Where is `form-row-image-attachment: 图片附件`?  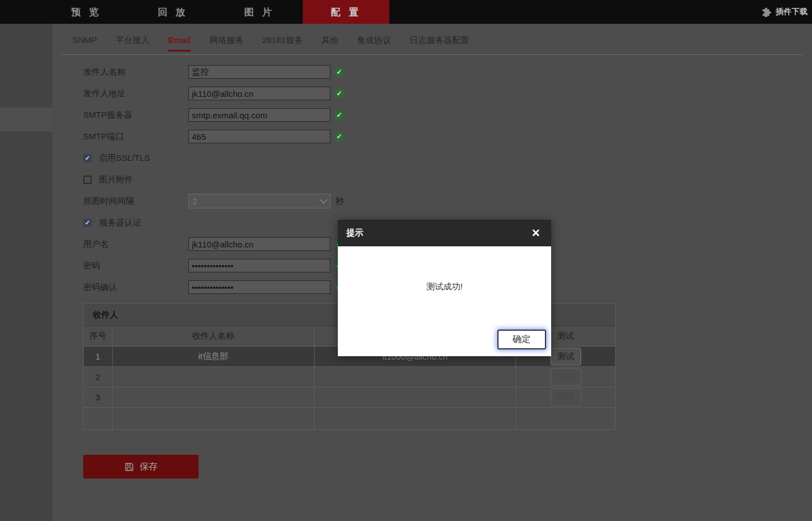
form-row-image-attachment: 图片附件 is located at coordinates (214, 180).